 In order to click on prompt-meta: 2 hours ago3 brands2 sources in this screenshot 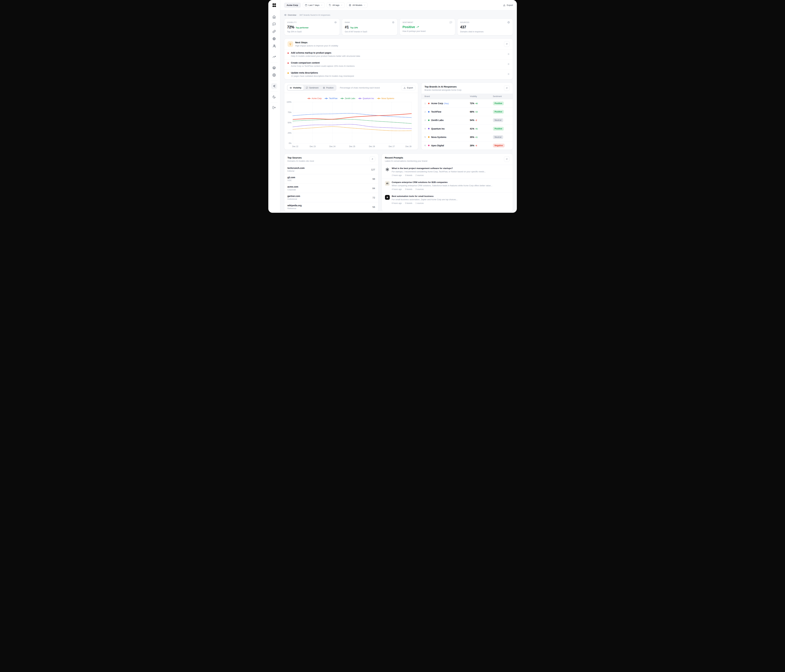, I will do `click(439, 175)`.